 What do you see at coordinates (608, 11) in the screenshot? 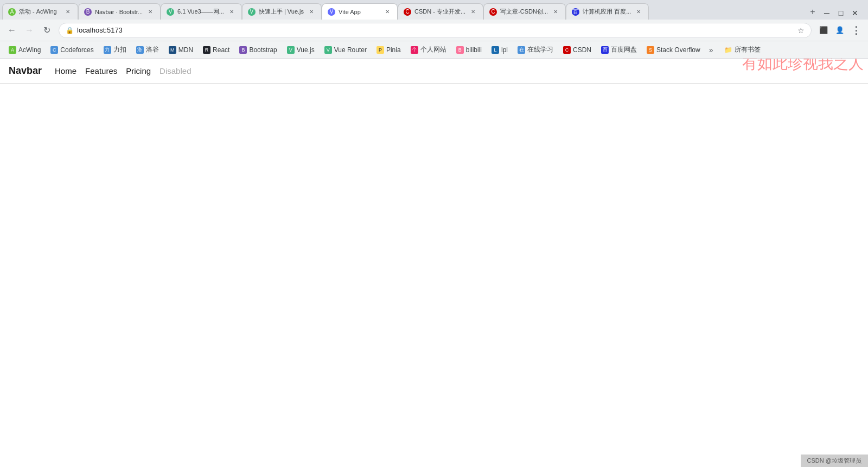
I see `browser-tab-tab8: 百计算机应用 百度...✕` at bounding box center [608, 11].